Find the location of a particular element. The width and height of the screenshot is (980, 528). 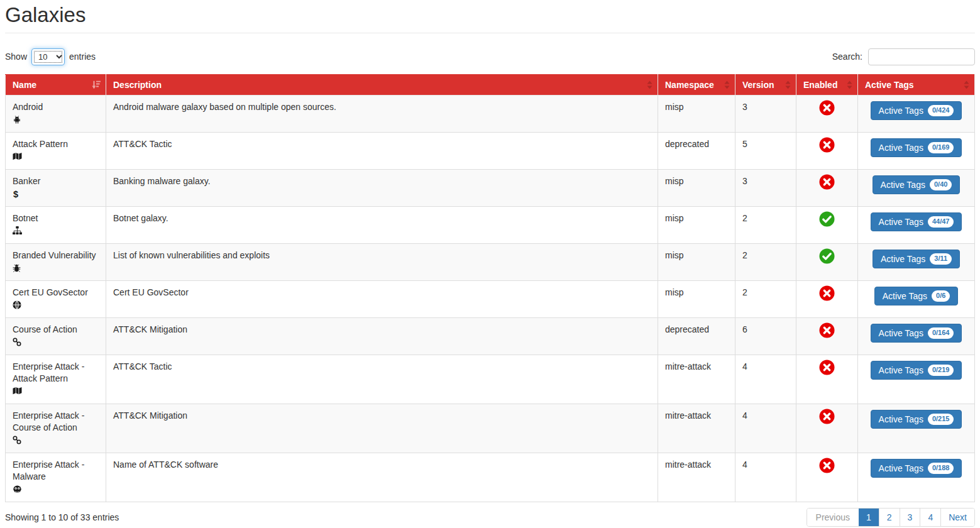

table-row: Enterprise Attack - Malware Name of ATT&… is located at coordinates (490, 477).